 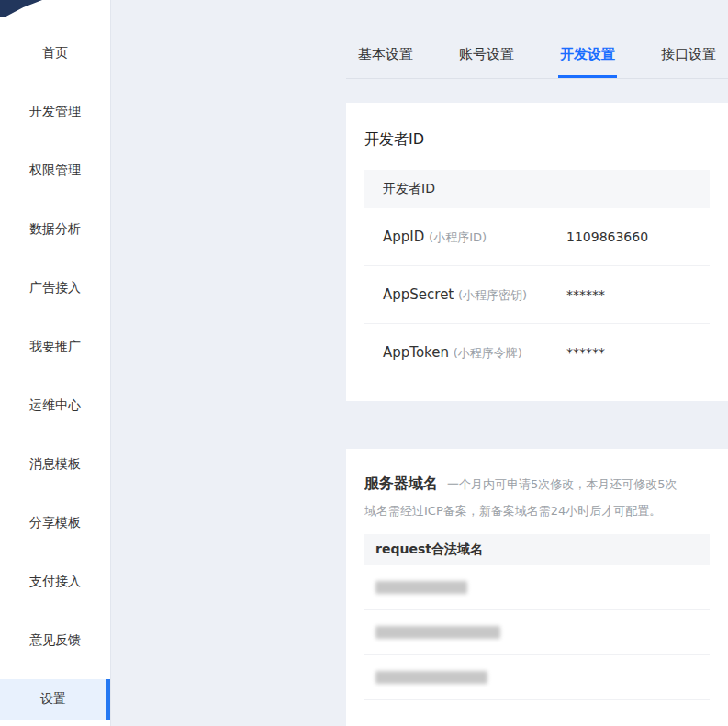 What do you see at coordinates (416, 352) in the screenshot?
I see `apptoken-label-text: AppToken` at bounding box center [416, 352].